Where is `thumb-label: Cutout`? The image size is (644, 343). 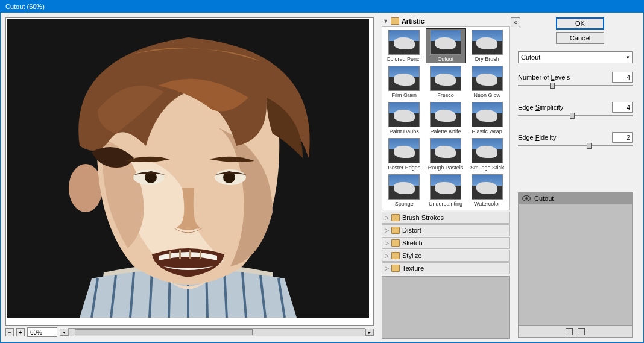 thumb-label: Cutout is located at coordinates (446, 59).